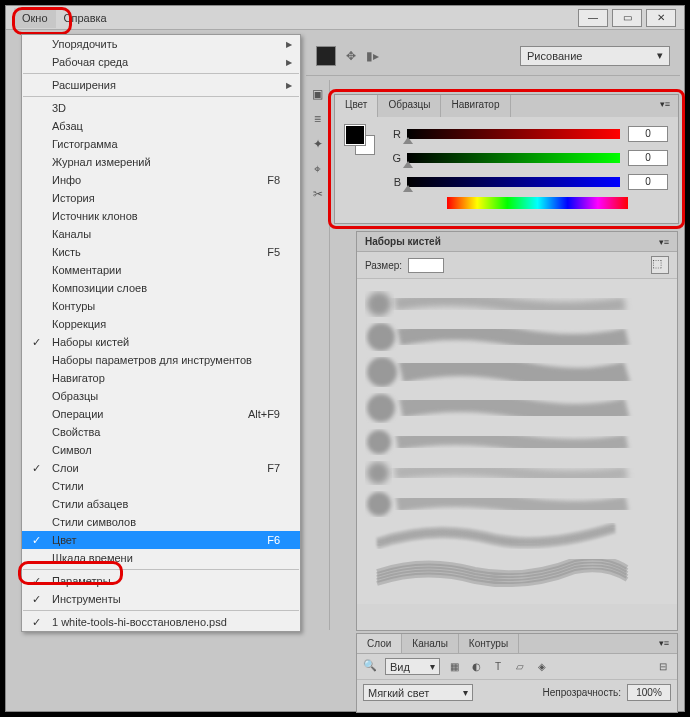 Image resolution: width=690 pixels, height=717 pixels. What do you see at coordinates (318, 119) in the screenshot?
I see `tool-icon: ≡` at bounding box center [318, 119].